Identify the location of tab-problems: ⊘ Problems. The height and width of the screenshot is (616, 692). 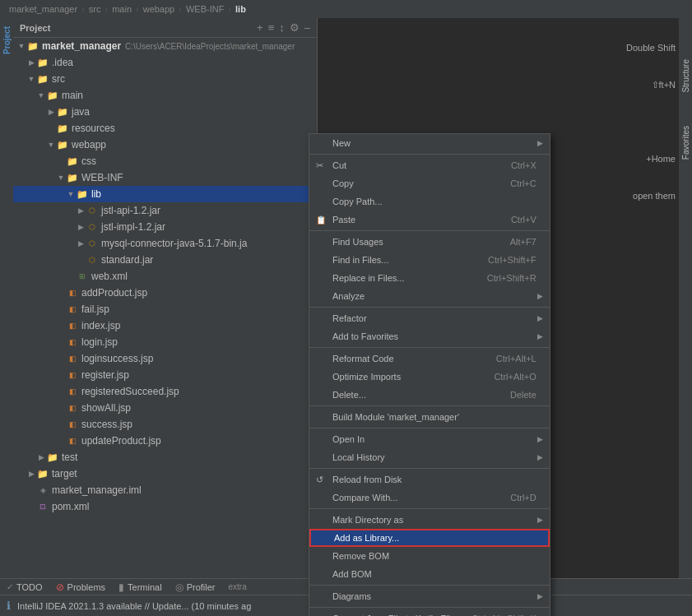
(81, 587).